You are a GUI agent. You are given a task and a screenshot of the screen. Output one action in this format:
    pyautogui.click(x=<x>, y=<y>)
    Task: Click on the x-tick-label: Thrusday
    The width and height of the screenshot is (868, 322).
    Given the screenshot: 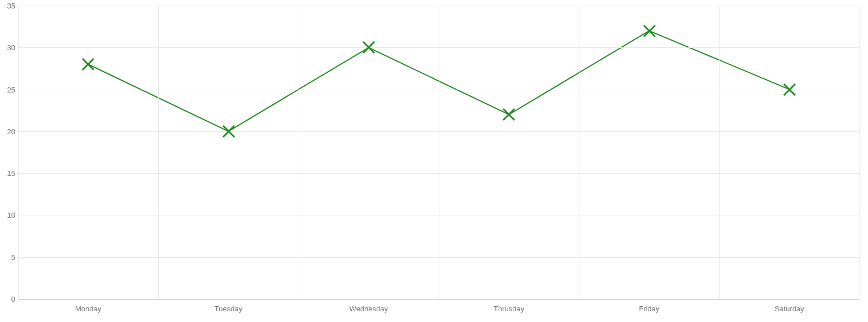 What is the action you would take?
    pyautogui.click(x=509, y=309)
    